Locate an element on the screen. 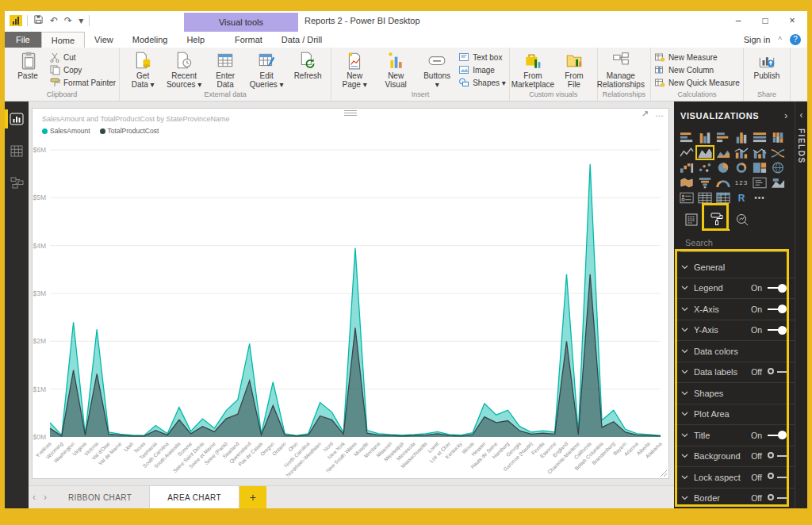 The image size is (812, 525). shapes-button: Shapes ▾ is located at coordinates (482, 82).